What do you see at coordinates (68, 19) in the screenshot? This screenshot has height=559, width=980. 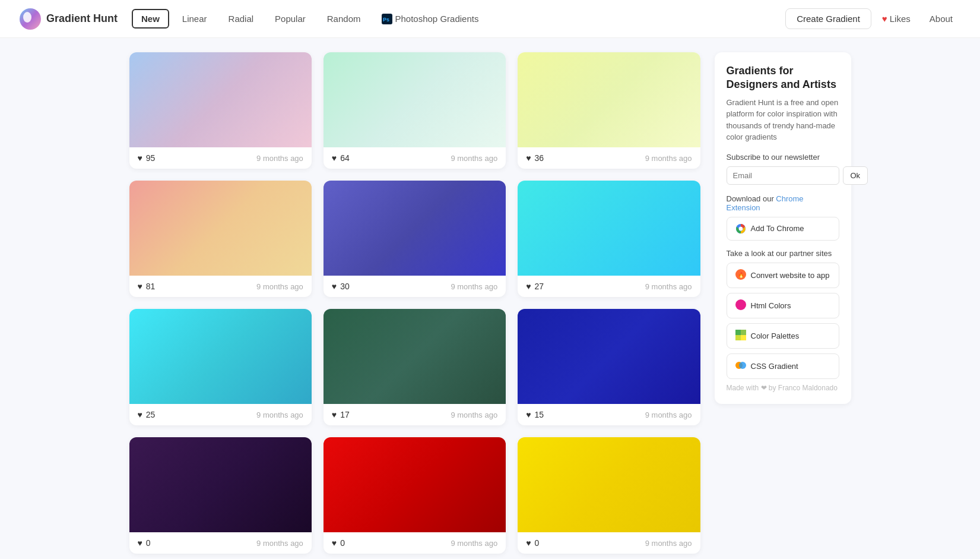 I see `logo: Gradient Hunt` at bounding box center [68, 19].